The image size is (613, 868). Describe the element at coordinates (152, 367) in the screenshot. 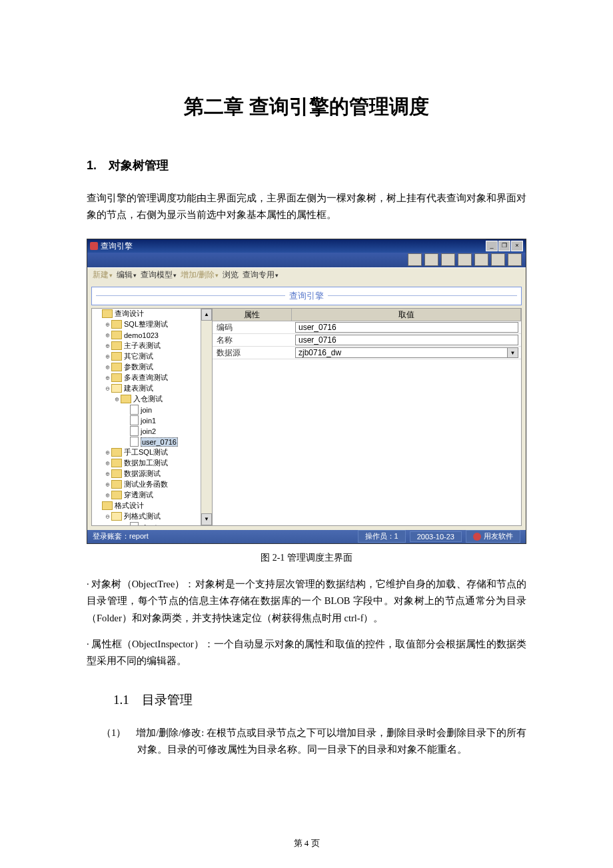

I see `tree-node: ⊕参数测试` at that location.